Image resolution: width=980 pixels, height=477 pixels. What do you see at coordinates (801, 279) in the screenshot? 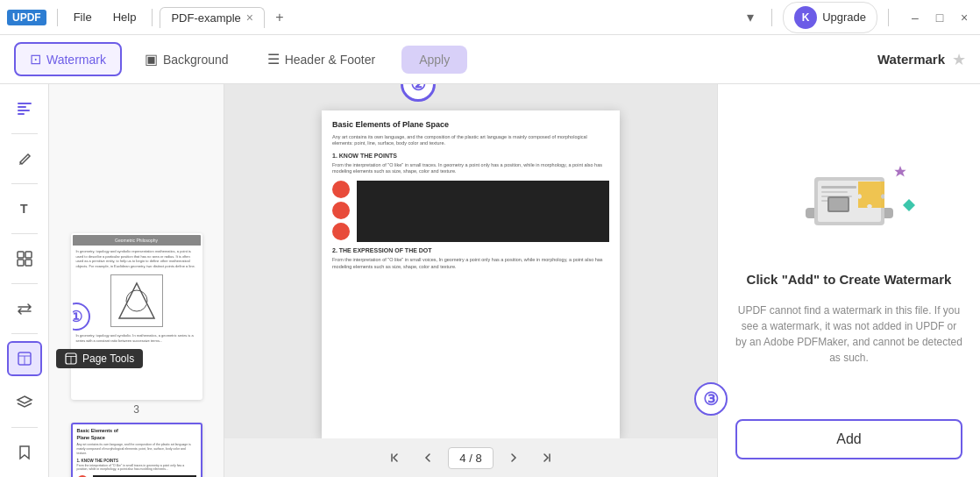
I see `add-quote: Add` at bounding box center [801, 279].